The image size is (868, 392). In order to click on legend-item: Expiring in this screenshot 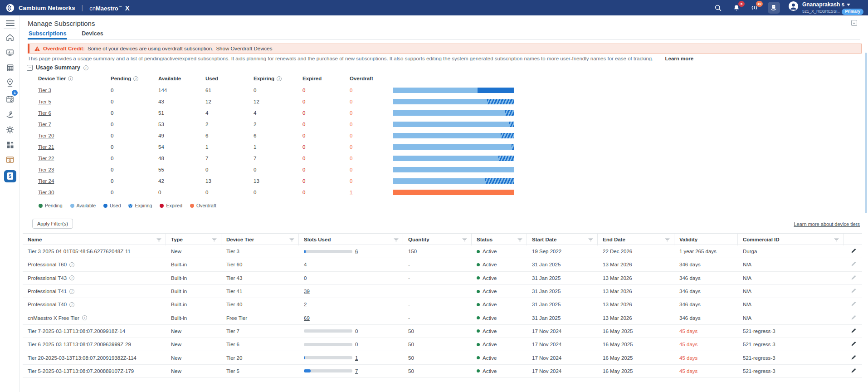, I will do `click(140, 206)`.